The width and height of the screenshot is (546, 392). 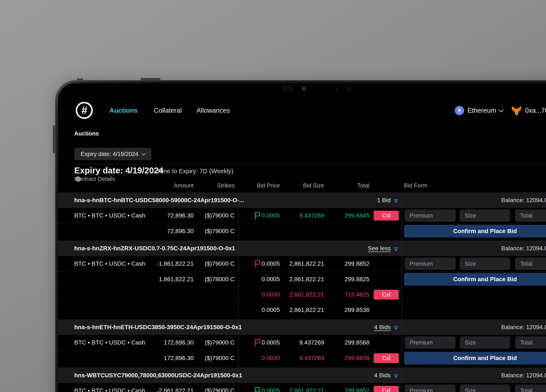 I want to click on bid-row: BTC • BTC • USDC • Cash -2,861,822.21 ($…, so click(x=302, y=388).